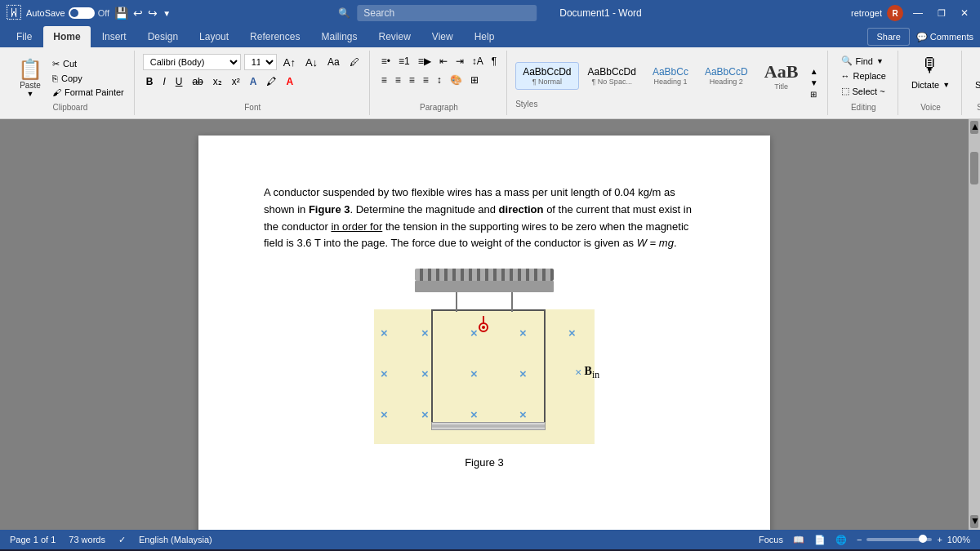 This screenshot has height=551, width=980. Describe the element at coordinates (214, 37) in the screenshot. I see `tab-layout: Layout` at that location.